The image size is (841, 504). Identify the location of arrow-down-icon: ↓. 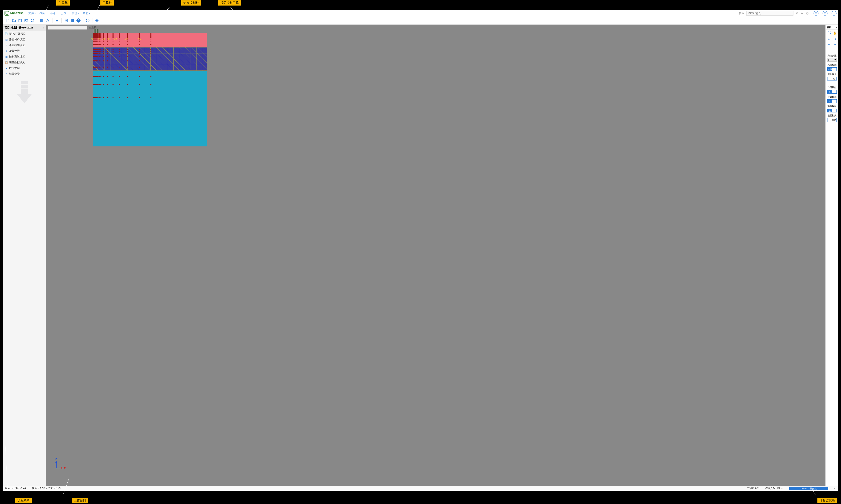
(829, 50).